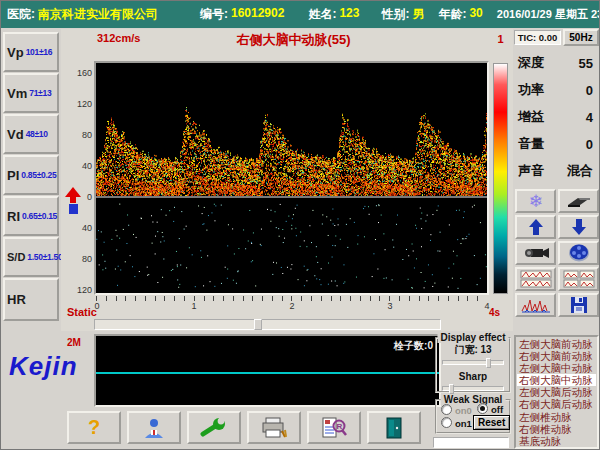 This screenshot has height=450, width=600. What do you see at coordinates (31, 134) in the screenshot?
I see `param-cell-vd: Vd48±10` at bounding box center [31, 134].